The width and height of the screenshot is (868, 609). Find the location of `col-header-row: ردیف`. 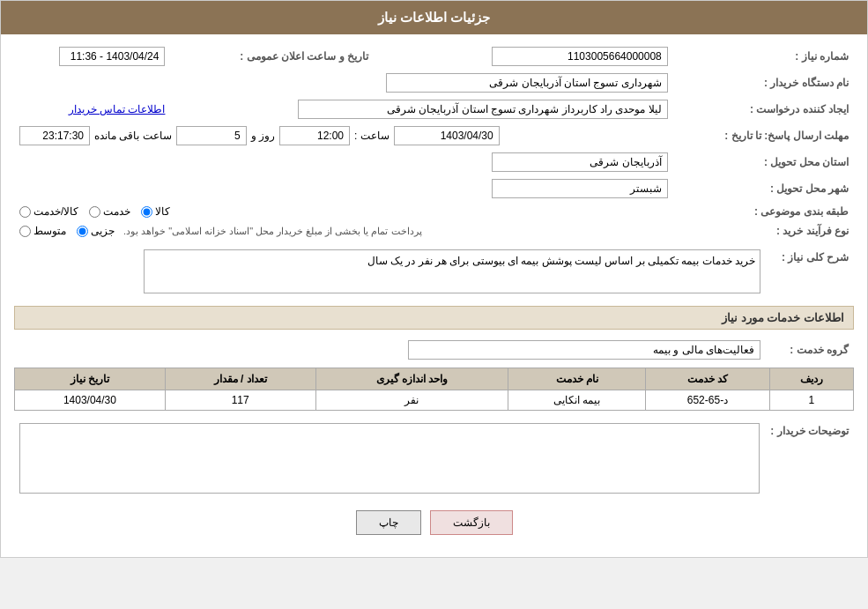

col-header-row: ردیف is located at coordinates (811, 379).